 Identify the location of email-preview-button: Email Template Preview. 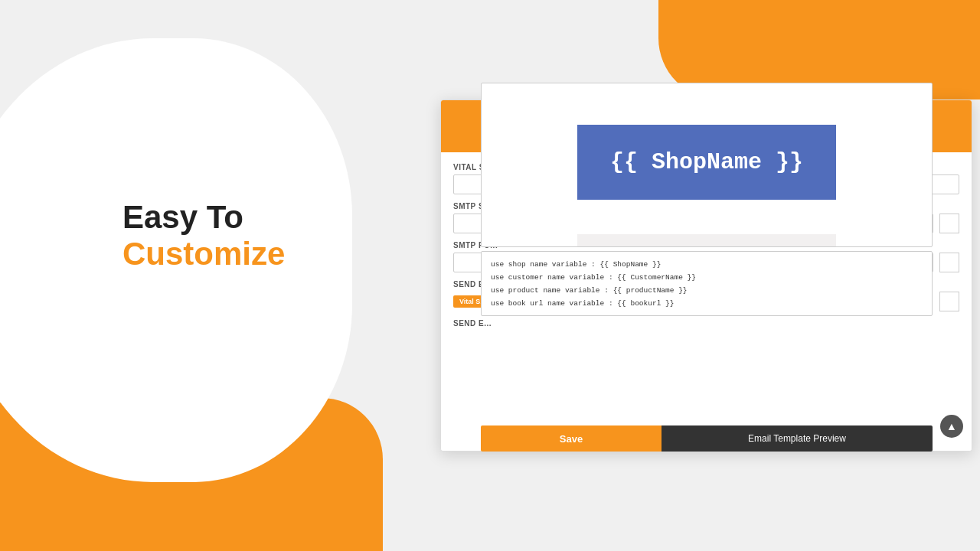
(797, 439).